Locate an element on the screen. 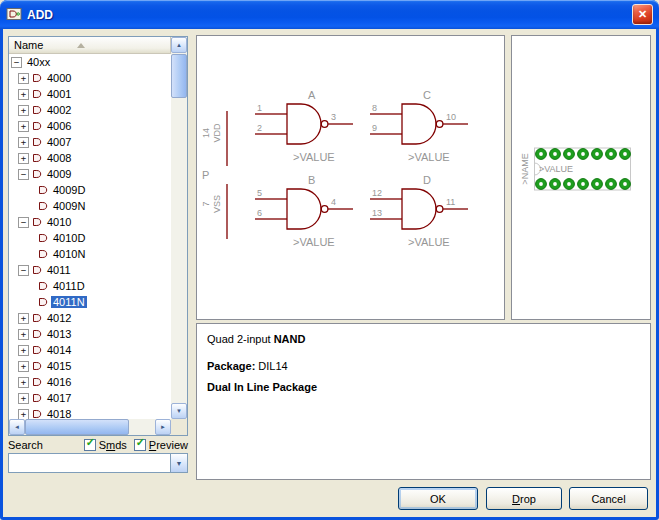 Image resolution: width=659 pixels, height=520 pixels. tree-item-4017: +4017 is located at coordinates (90, 398).